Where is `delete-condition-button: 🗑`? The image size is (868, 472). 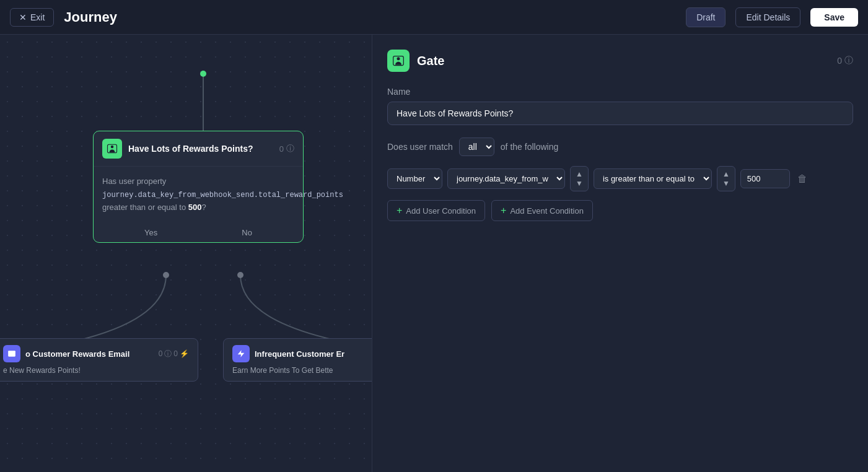
delete-condition-button: 🗑 is located at coordinates (802, 179).